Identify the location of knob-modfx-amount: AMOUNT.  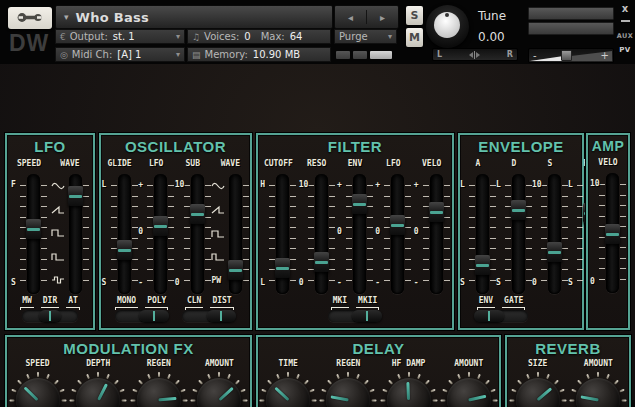
(219, 383).